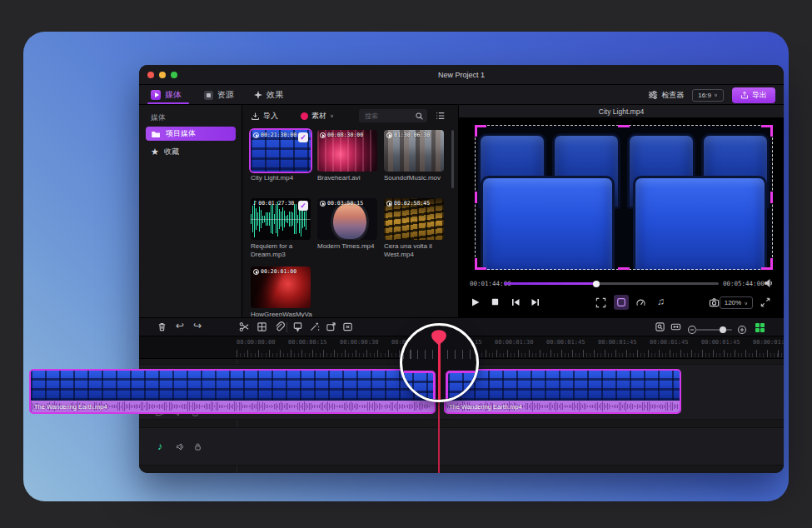 The image size is (812, 528). What do you see at coordinates (439, 338) in the screenshot?
I see `playhead-pin-icon` at bounding box center [439, 338].